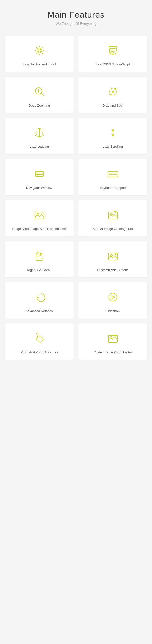  I want to click on drag-spin-icon, so click(113, 92).